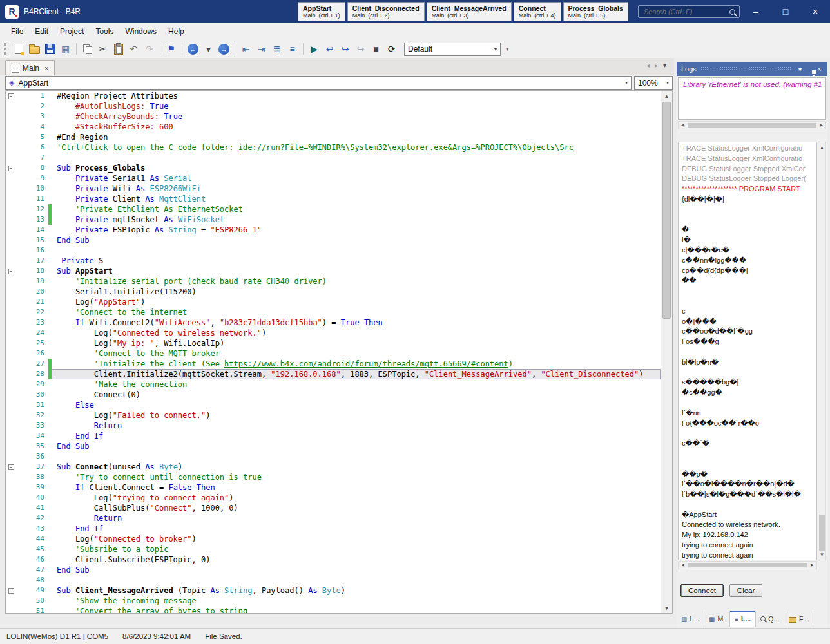  What do you see at coordinates (392, 49) in the screenshot?
I see `clean-project-icon: ⟳` at bounding box center [392, 49].